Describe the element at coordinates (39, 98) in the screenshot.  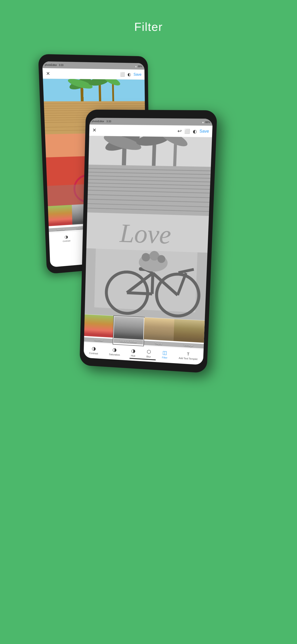
I see `volume-up-button-back` at that location.